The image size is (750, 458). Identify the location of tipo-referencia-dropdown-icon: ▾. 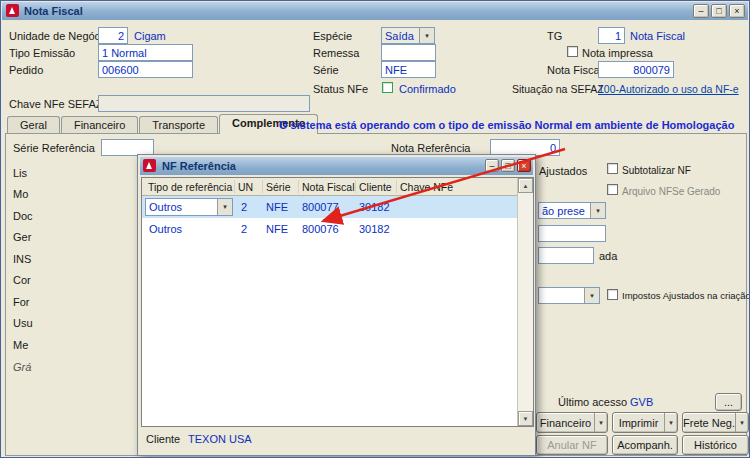
(224, 207).